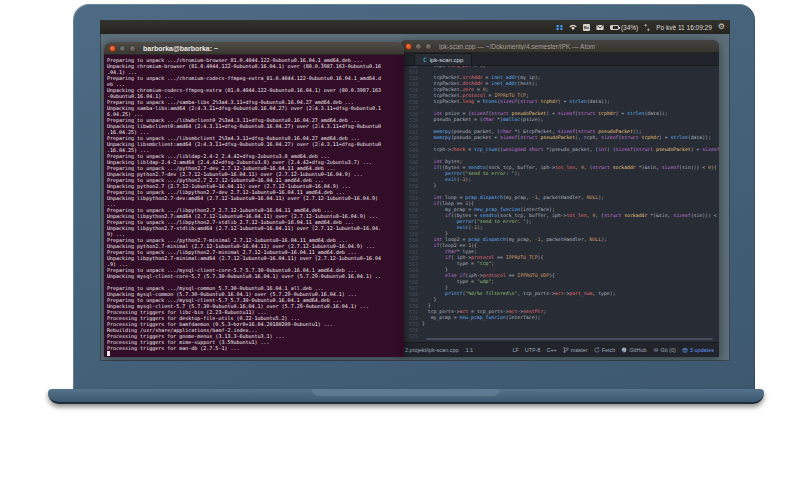 The image size is (800, 477). I want to click on grammar-indicator: C++, so click(551, 350).